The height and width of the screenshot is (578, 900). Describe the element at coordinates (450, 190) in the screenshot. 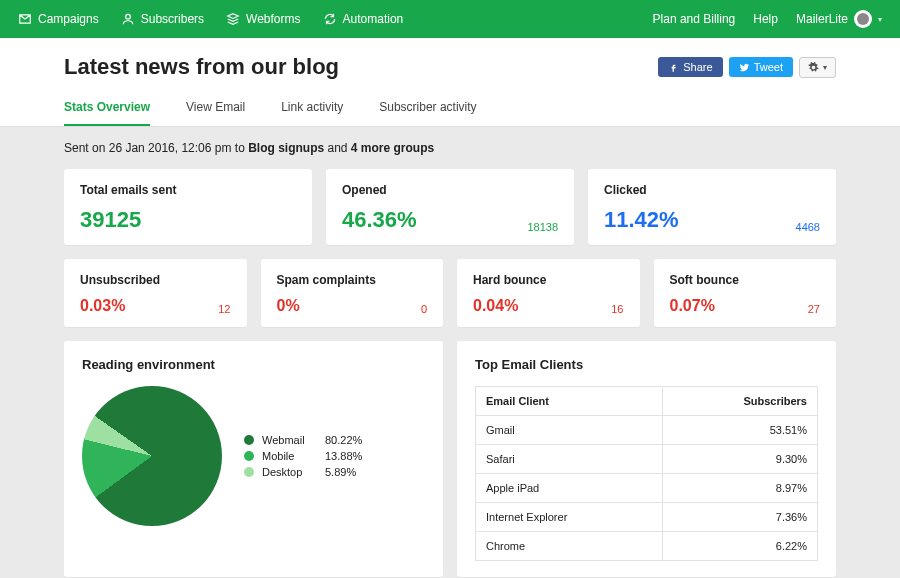

I see `opened-label: Opened` at that location.